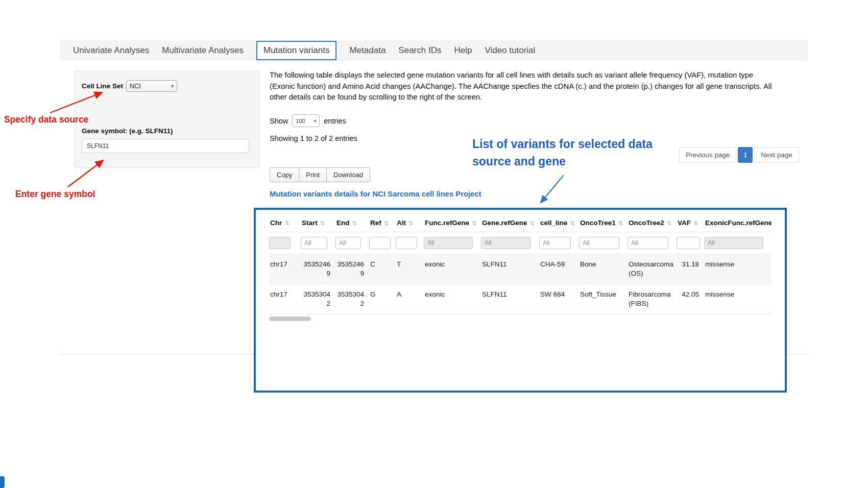  Describe the element at coordinates (463, 51) in the screenshot. I see `tab-help: Help` at that location.